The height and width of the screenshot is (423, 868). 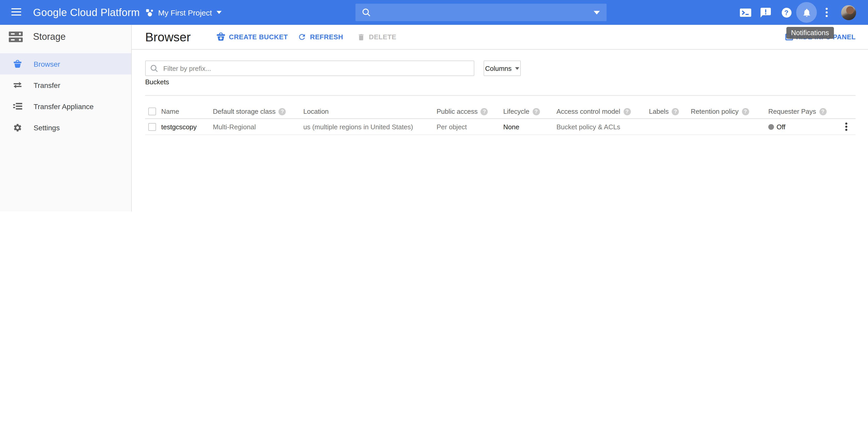 I want to click on bucket-name-link: testgcscopy, so click(x=187, y=127).